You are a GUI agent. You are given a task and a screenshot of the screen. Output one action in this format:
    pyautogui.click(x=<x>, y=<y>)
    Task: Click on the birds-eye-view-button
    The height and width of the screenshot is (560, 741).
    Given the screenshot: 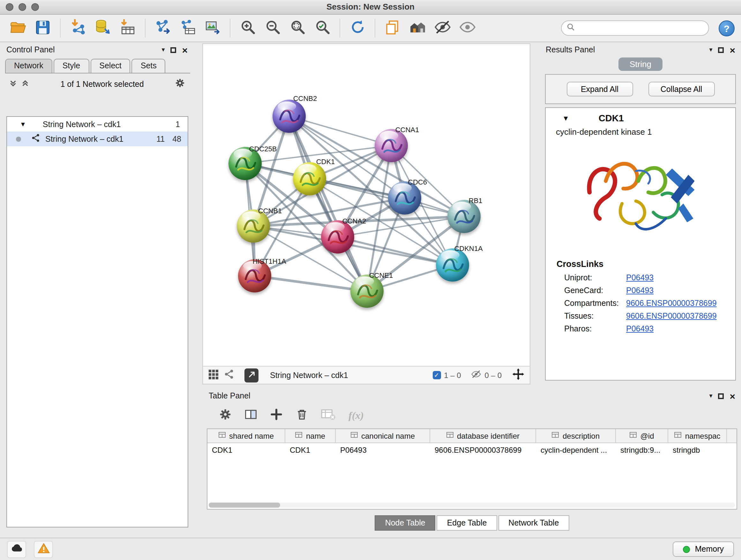 What is the action you would take?
    pyautogui.click(x=214, y=375)
    